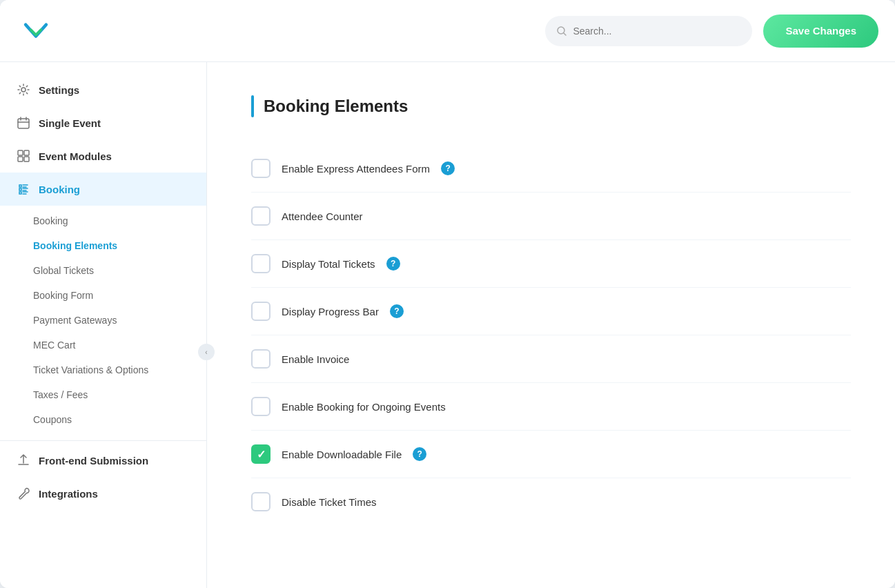 The image size is (895, 588). Describe the element at coordinates (356, 168) in the screenshot. I see `option-label-express-attendees: Enable Express Attendees Form` at that location.